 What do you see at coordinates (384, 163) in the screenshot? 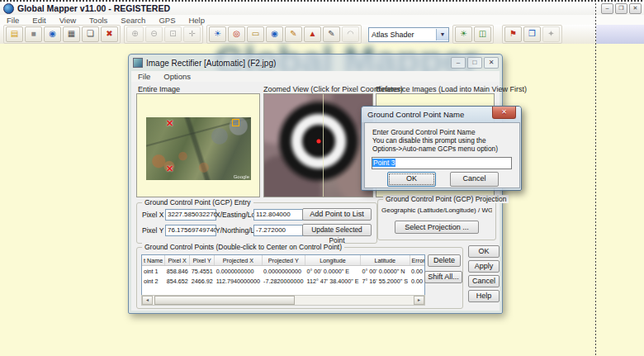
I see `selected-text: Point 3` at bounding box center [384, 163].